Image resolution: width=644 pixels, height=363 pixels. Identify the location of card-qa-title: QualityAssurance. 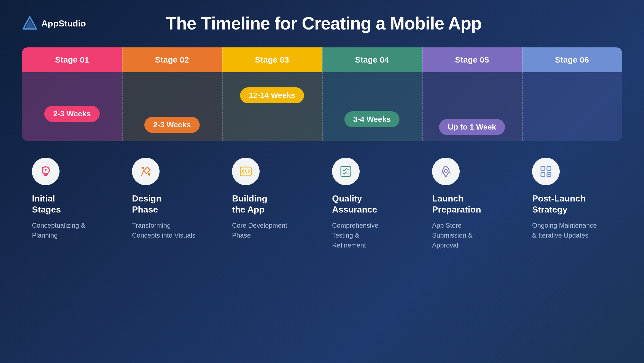
(372, 204).